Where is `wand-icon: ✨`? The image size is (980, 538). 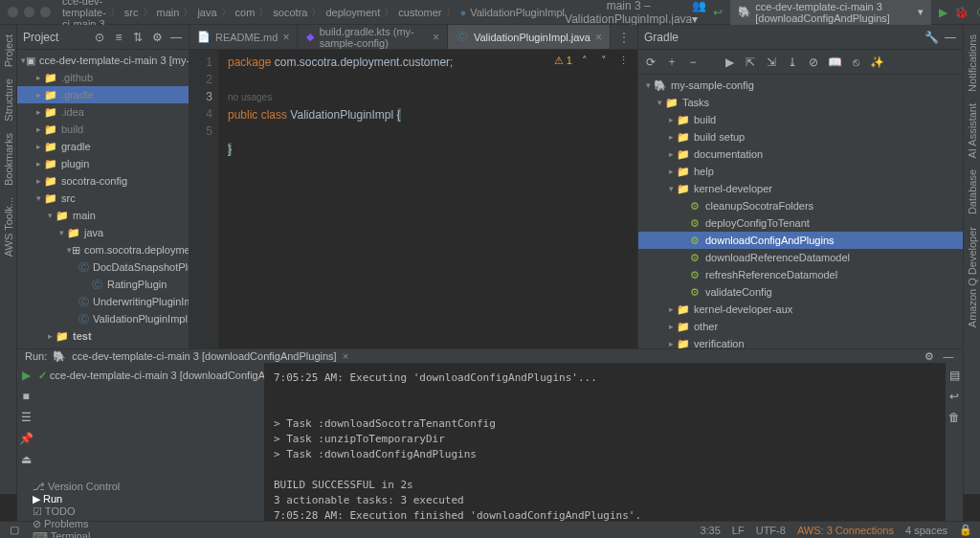 wand-icon: ✨ is located at coordinates (877, 62).